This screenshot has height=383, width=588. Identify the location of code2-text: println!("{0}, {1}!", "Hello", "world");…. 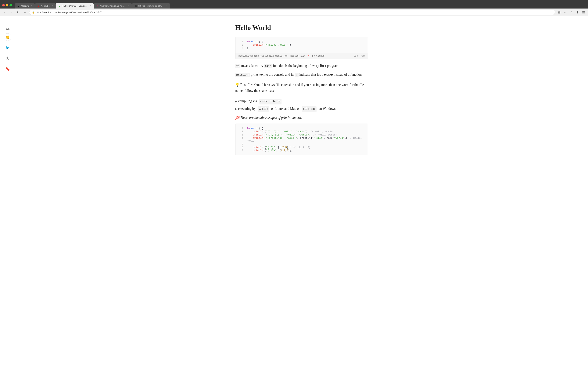
(292, 135).